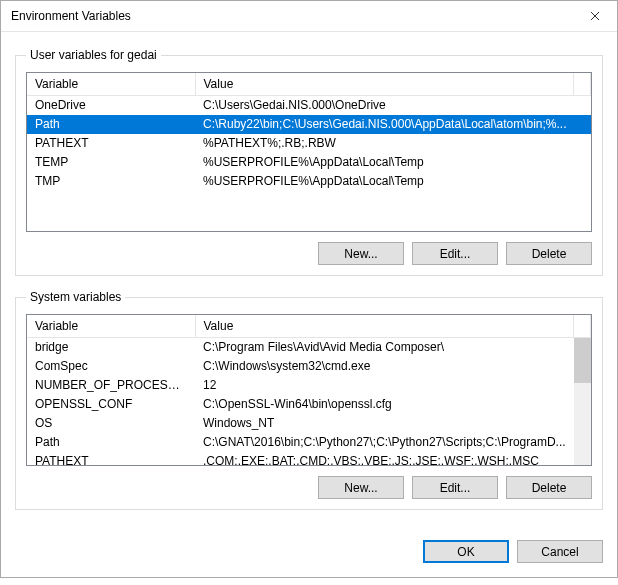 The image size is (618, 585). What do you see at coordinates (393, 386) in the screenshot?
I see `cell-value: 12` at bounding box center [393, 386].